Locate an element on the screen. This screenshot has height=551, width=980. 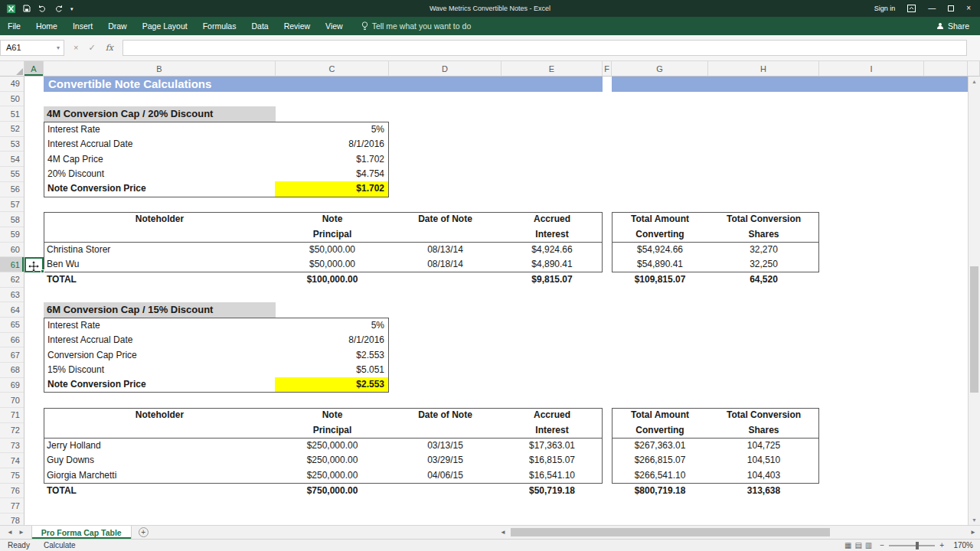
sheet-tab-pro-forma-cap-table: Pro Forma Cap Table is located at coordinates (81, 533).